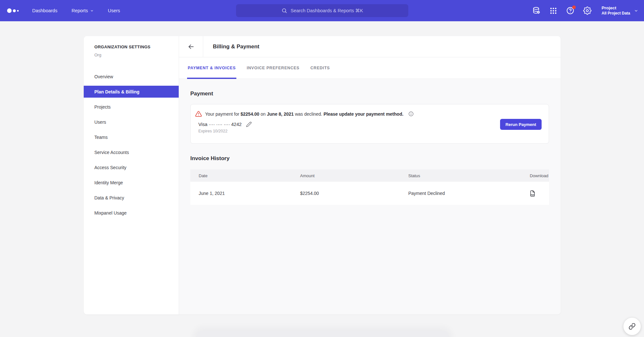  What do you see at coordinates (320, 68) in the screenshot?
I see `tab-credits: CREDITS` at bounding box center [320, 68].